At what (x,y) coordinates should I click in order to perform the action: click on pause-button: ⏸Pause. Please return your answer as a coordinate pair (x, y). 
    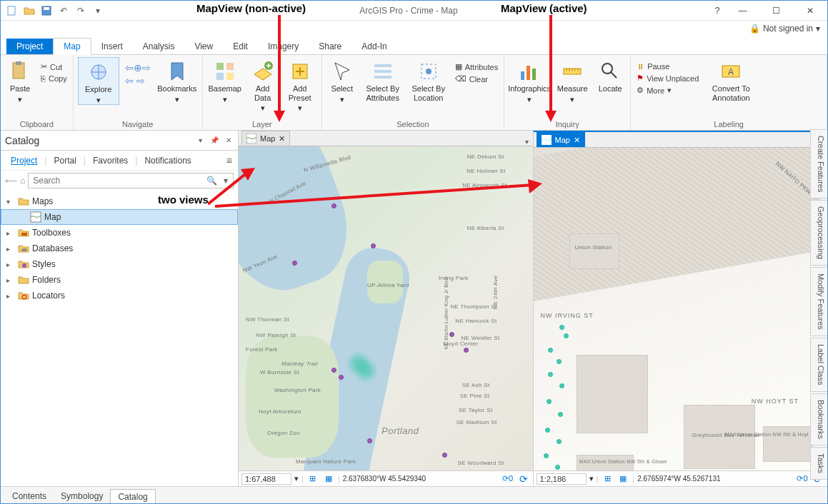
    Looking at the image, I should click on (667, 66).